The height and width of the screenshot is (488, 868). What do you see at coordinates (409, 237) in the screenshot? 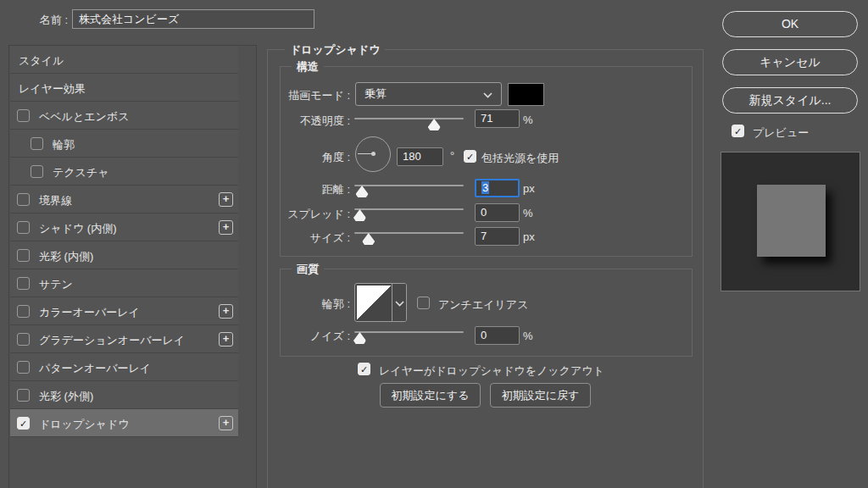
I see `size-slider` at bounding box center [409, 237].